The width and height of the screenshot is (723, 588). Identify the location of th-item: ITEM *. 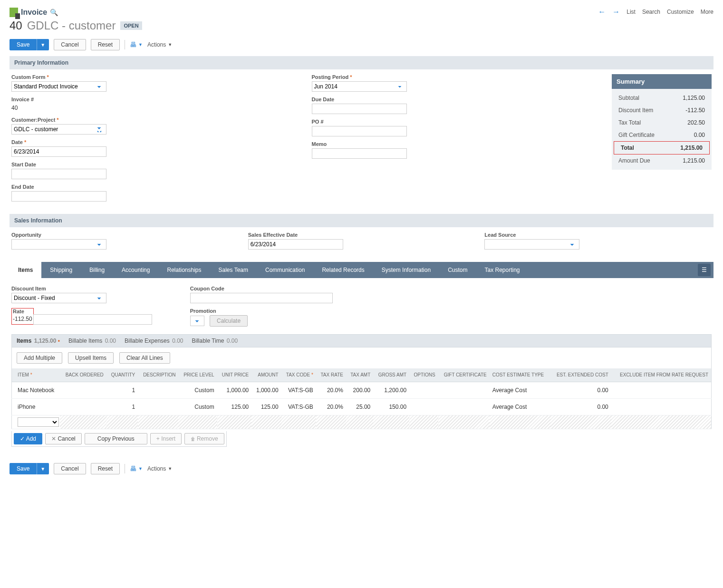
(36, 376).